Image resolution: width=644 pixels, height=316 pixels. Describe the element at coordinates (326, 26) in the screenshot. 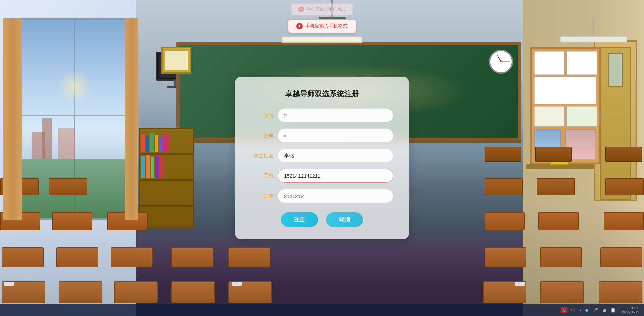

I see `error-toast-text: 手机应输入手机格式` at that location.